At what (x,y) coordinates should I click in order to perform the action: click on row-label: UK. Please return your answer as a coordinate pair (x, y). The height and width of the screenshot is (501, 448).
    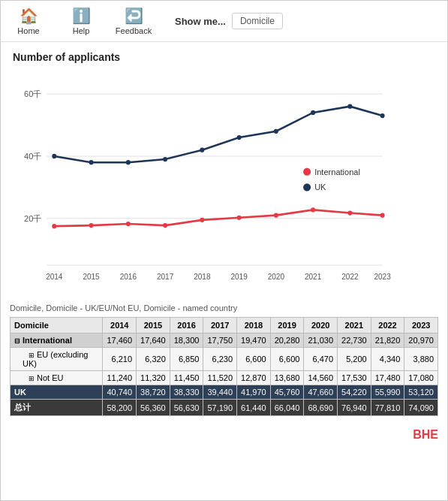
    Looking at the image, I should click on (57, 392).